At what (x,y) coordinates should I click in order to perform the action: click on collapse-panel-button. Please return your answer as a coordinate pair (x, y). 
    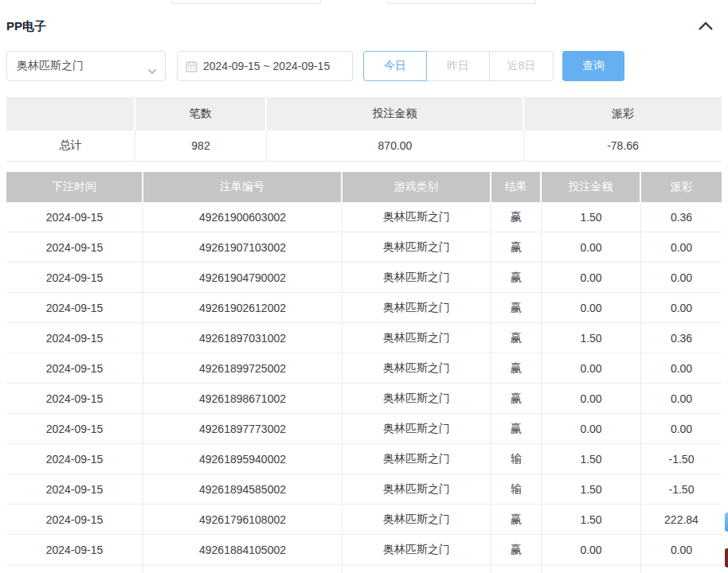
    Looking at the image, I should click on (706, 27).